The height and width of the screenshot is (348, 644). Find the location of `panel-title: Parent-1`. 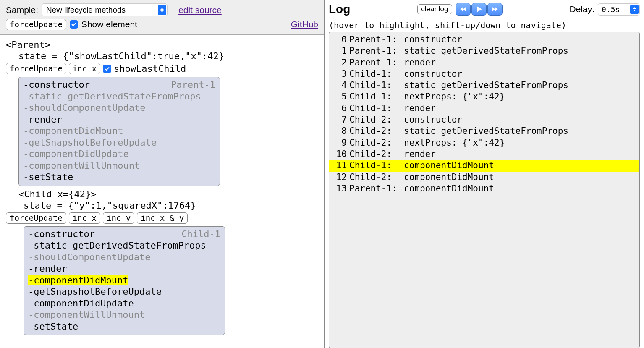

panel-title: Parent-1 is located at coordinates (193, 85).